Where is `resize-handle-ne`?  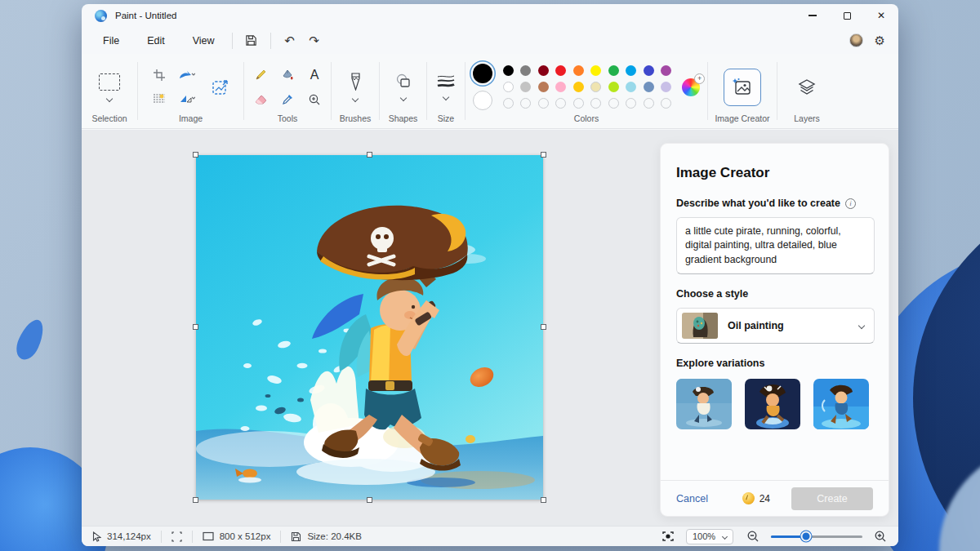
resize-handle-ne is located at coordinates (544, 155).